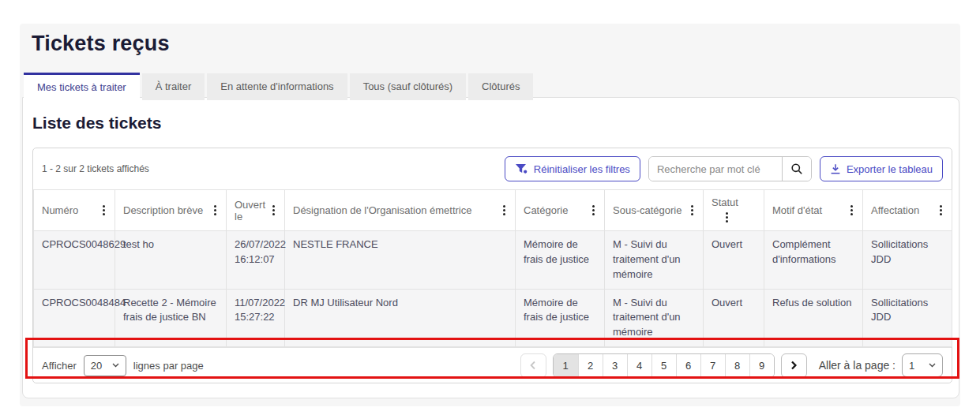 The width and height of the screenshot is (980, 415). Describe the element at coordinates (171, 211) in the screenshot. I see `column-header-description-breve: Description brève` at that location.